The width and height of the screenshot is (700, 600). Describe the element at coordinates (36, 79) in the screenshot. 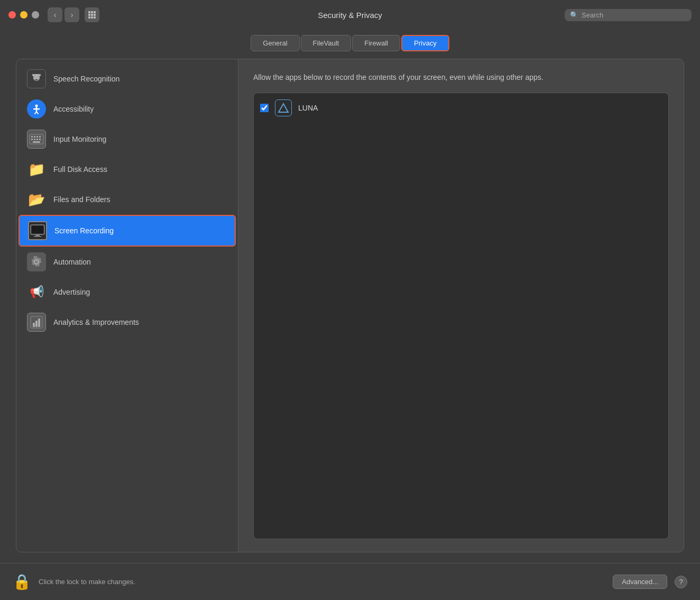

I see `microphone-icon` at that location.